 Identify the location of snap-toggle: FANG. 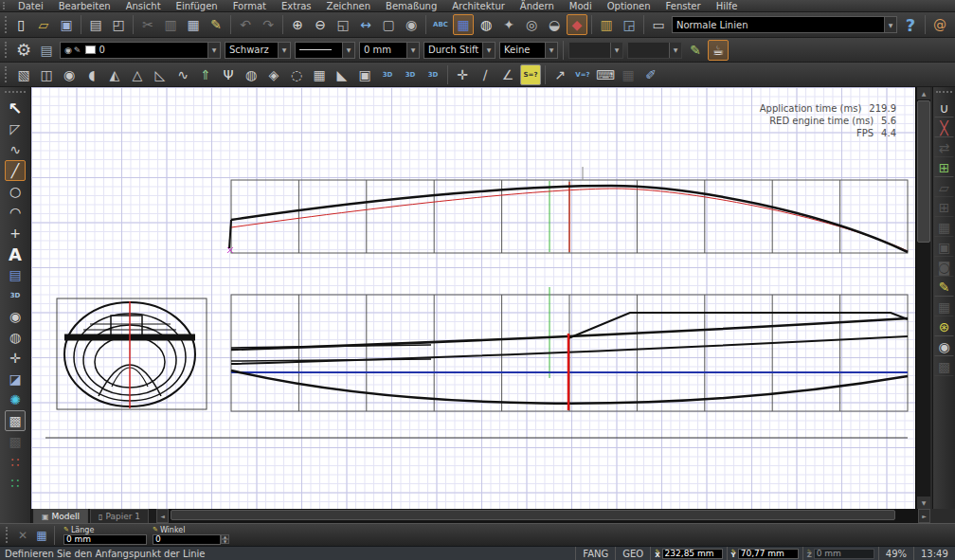
(595, 553).